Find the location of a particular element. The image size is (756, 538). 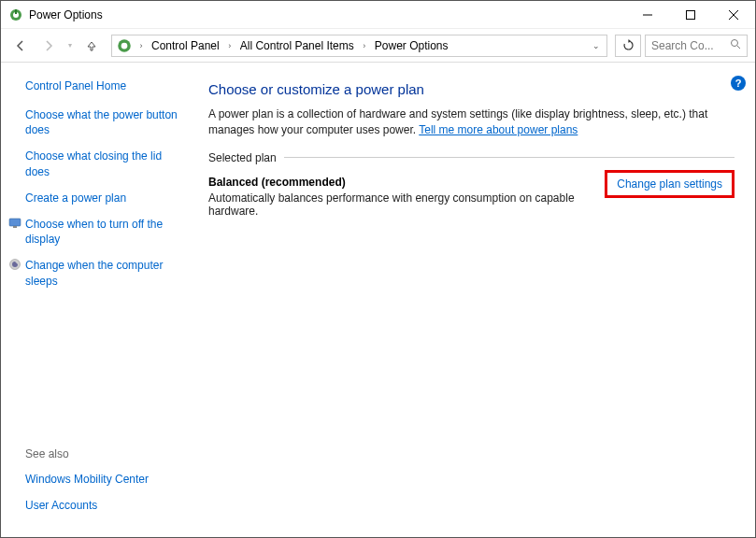

titlebar: Power Options is located at coordinates (378, 15).